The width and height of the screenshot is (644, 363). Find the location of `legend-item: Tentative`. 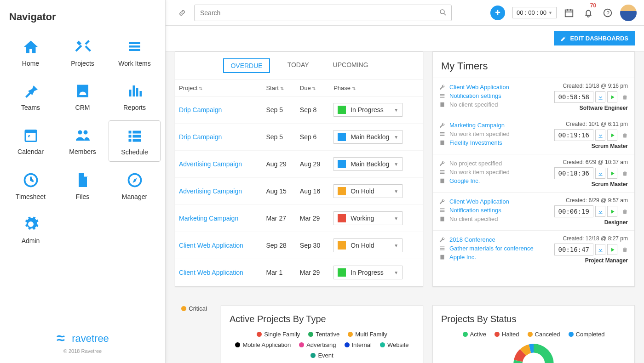

legend-item: Tentative is located at coordinates (324, 335).